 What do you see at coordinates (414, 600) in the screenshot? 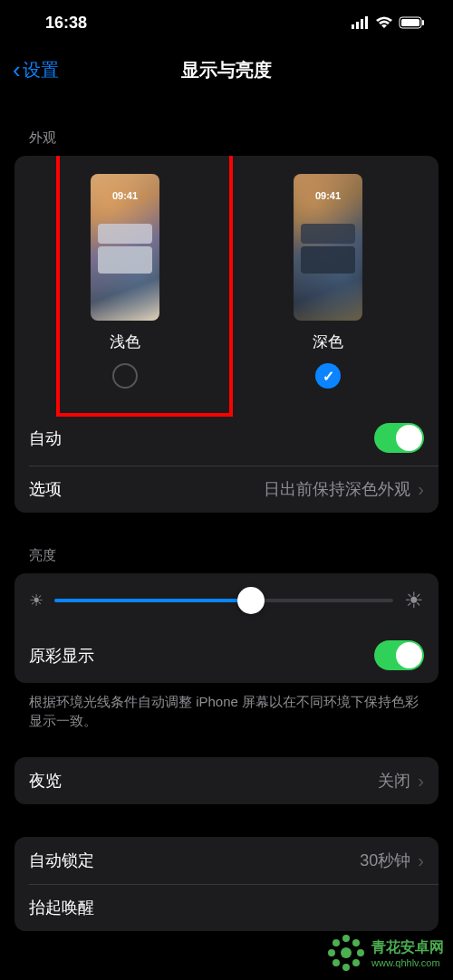
I see `sun-large-icon: ☀︎` at bounding box center [414, 600].